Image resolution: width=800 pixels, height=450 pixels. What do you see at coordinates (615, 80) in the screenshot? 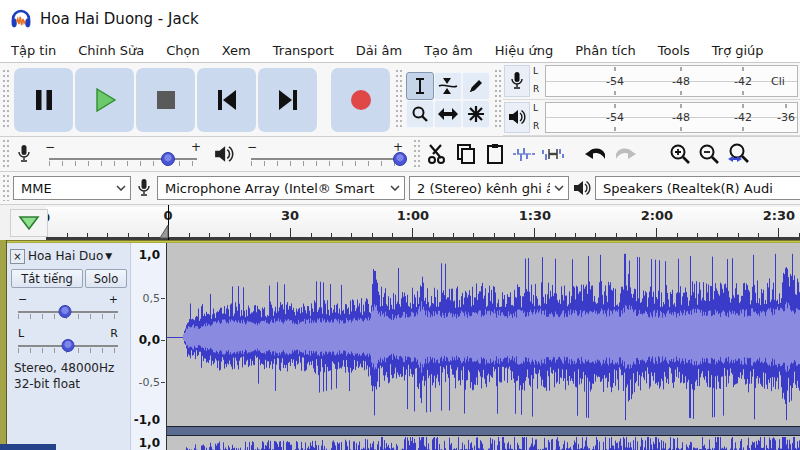
I see `rec-scale-54: -54` at bounding box center [615, 80].